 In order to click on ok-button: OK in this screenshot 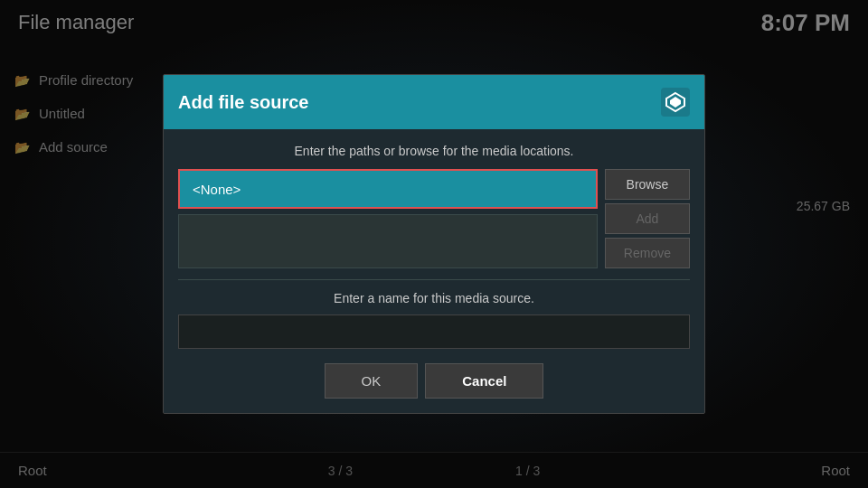, I will do `click(372, 381)`.